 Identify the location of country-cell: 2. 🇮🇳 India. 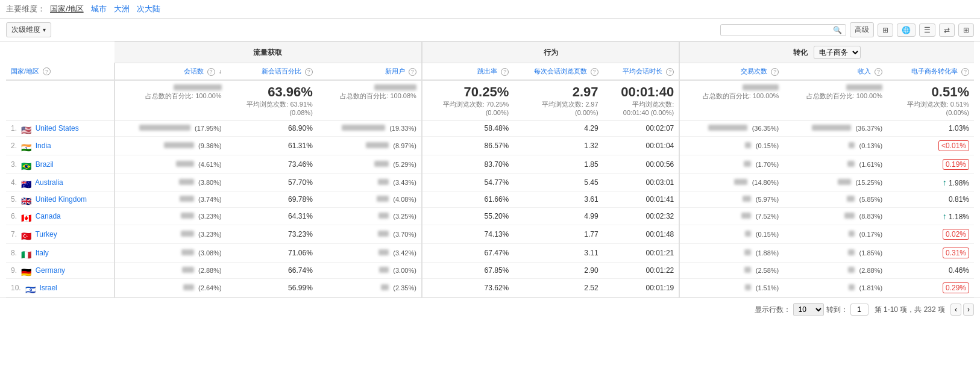
(60, 146).